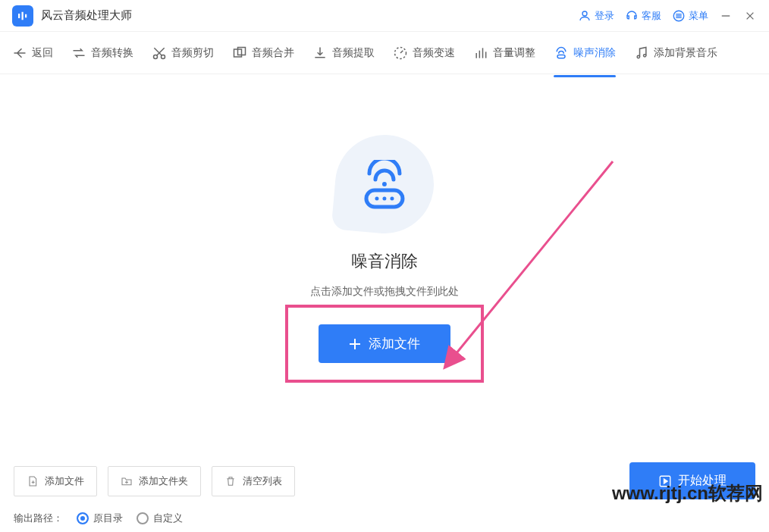 Image resolution: width=769 pixels, height=532 pixels. I want to click on radio-original-dir: 原目录, so click(100, 518).